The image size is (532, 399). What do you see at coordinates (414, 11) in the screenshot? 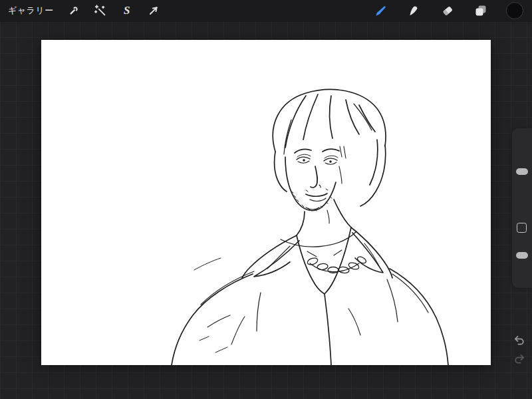
I see `smudge-button` at bounding box center [414, 11].